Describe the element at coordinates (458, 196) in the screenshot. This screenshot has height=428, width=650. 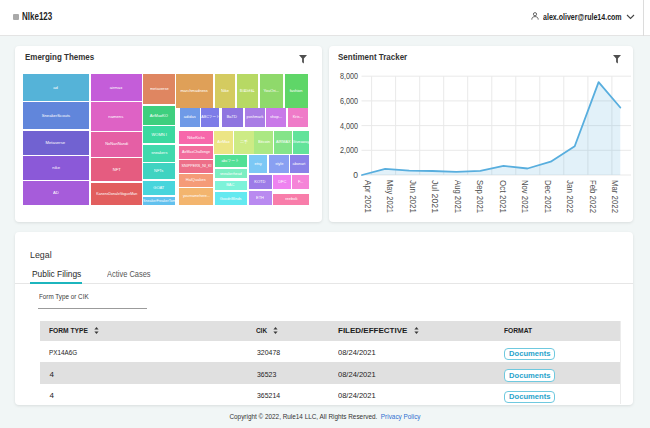
I see `svg-text: Aug 2021` at that location.